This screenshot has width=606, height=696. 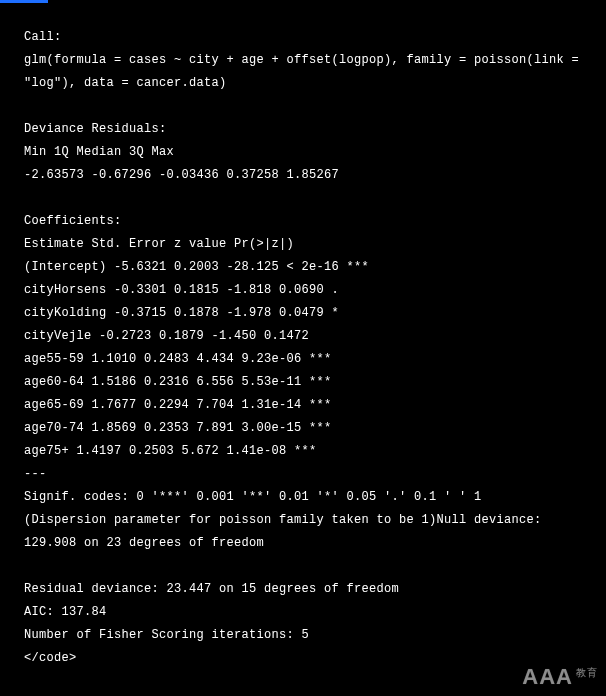 I want to click on output-line: Number of Fisher Scoring iterations: 5, so click(x=303, y=636).